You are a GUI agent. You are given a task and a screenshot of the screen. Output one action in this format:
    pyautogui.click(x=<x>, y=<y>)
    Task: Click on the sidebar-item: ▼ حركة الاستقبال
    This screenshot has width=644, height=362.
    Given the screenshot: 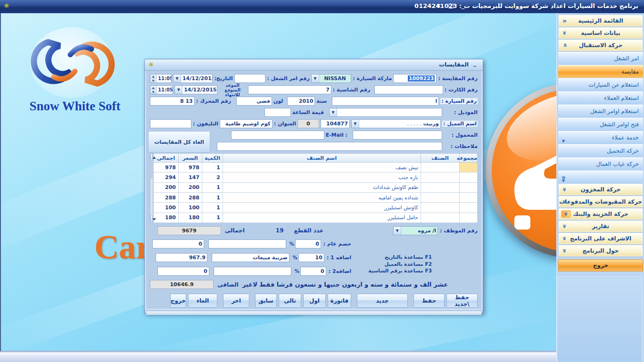 What is the action you would take?
    pyautogui.click(x=601, y=45)
    